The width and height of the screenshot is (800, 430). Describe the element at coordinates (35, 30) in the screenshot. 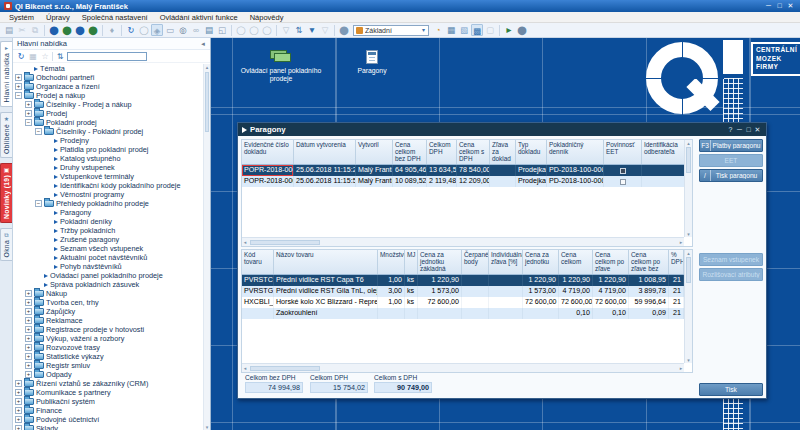

I see `copy-icon: ⧉` at that location.